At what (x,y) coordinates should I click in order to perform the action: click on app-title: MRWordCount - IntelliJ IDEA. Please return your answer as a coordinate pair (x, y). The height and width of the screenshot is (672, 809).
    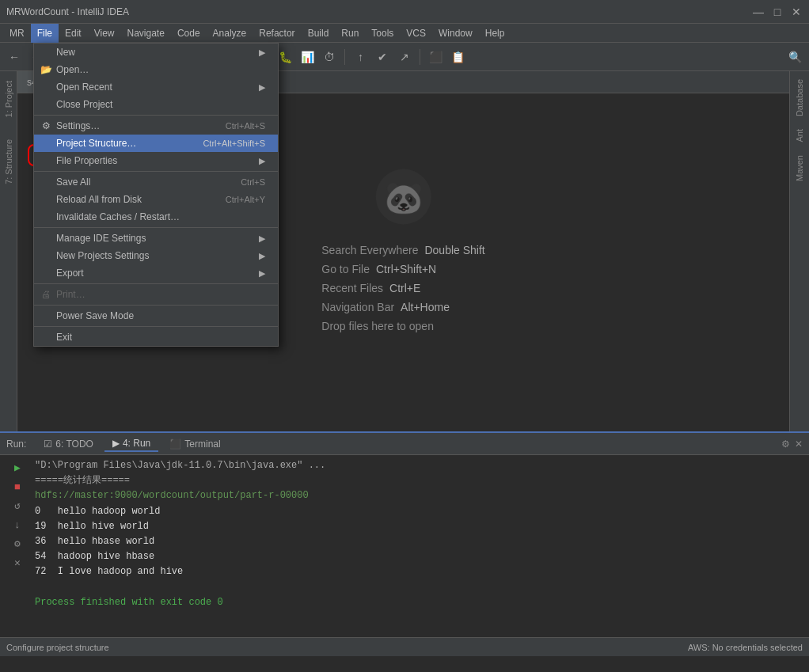
    Looking at the image, I should click on (68, 12).